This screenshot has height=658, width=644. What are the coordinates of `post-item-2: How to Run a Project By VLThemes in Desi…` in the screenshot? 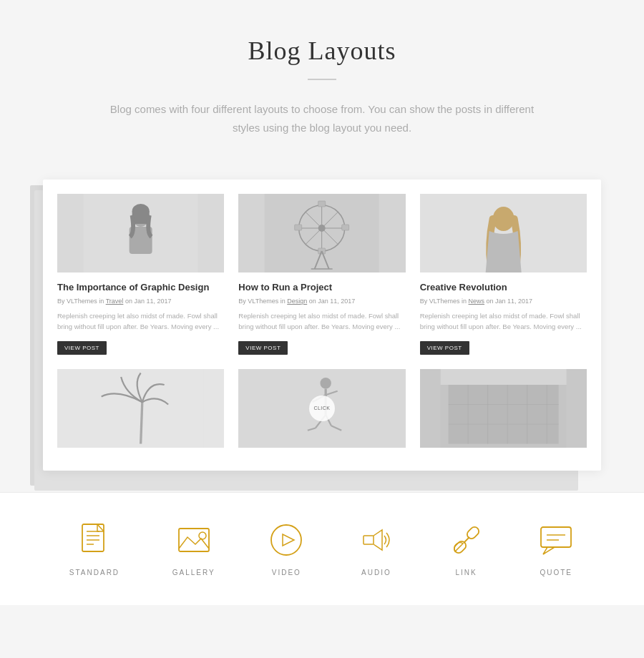 It's located at (322, 275).